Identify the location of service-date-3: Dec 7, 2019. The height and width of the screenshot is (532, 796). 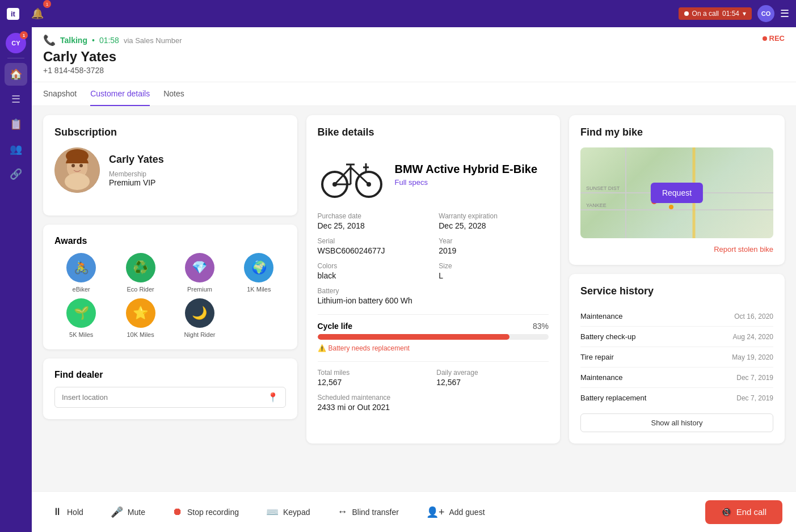
(755, 378).